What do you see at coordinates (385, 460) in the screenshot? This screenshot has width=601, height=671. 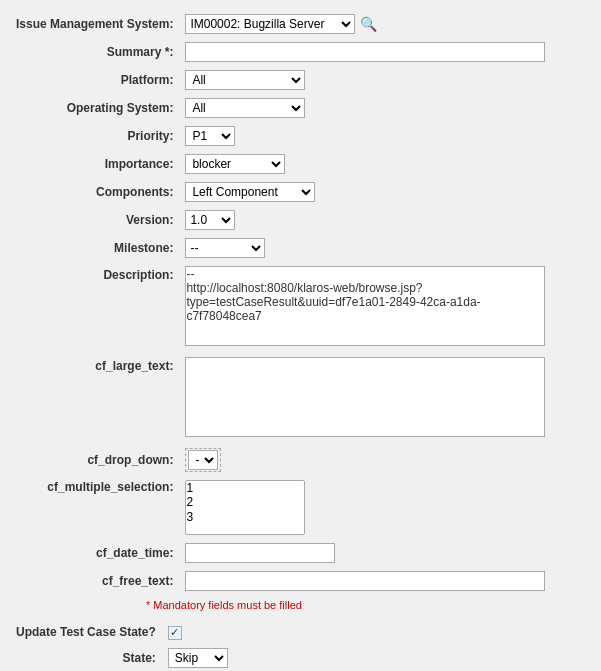 I see `cf-drop-down-cell: --` at bounding box center [385, 460].